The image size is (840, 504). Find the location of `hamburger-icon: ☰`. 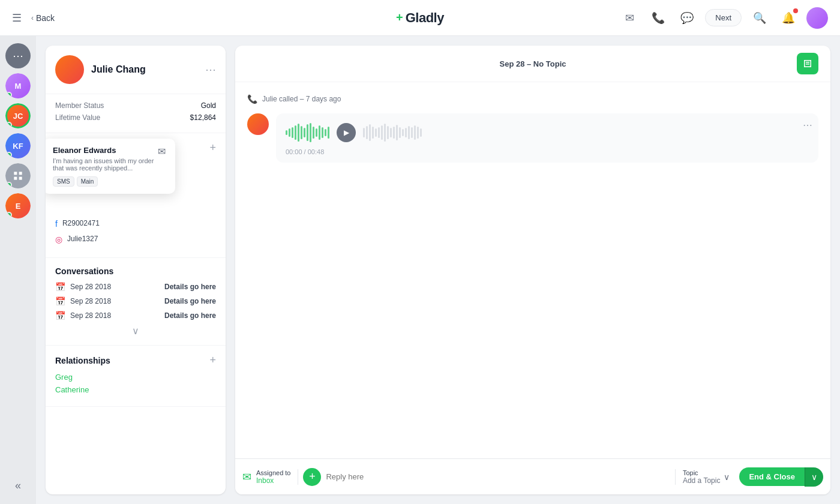

hamburger-icon: ☰ is located at coordinates (17, 18).